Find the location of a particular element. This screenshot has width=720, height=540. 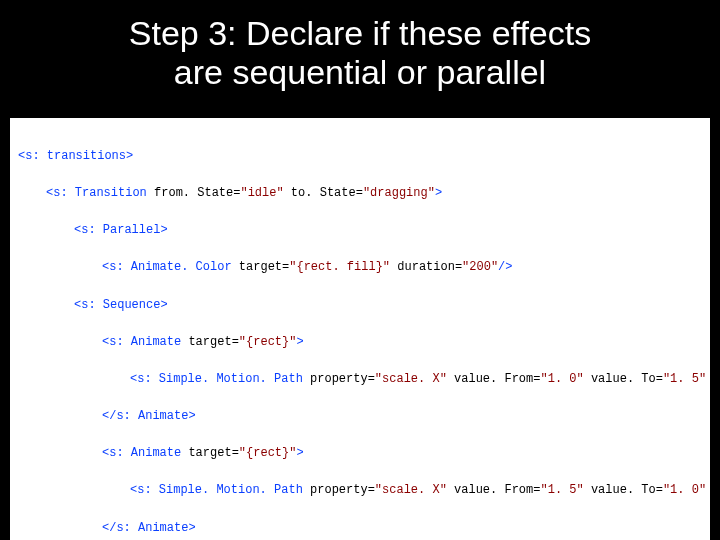

code-token: "{rect. fill}" is located at coordinates (340, 267).